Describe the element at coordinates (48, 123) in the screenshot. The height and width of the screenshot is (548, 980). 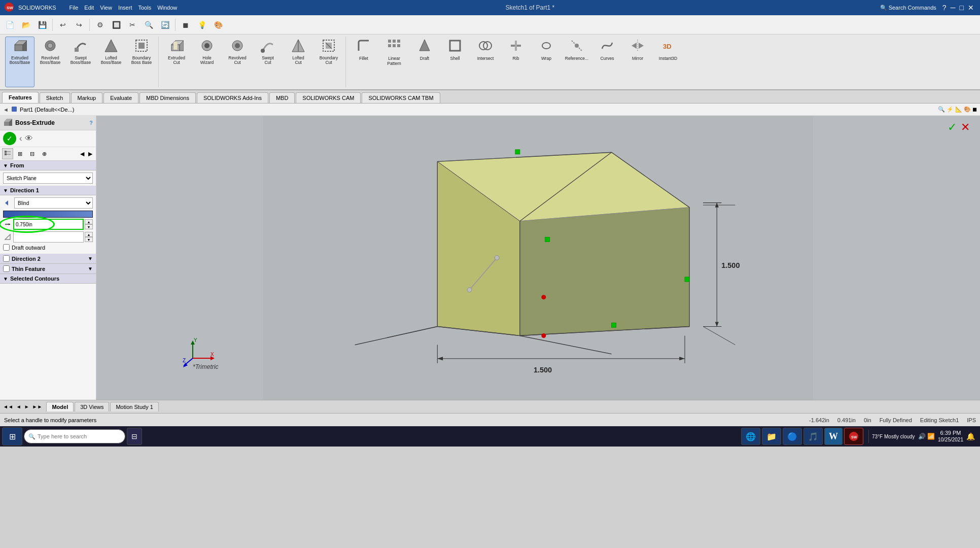
I see `panel-header: Boss-Extrude ?` at that location.